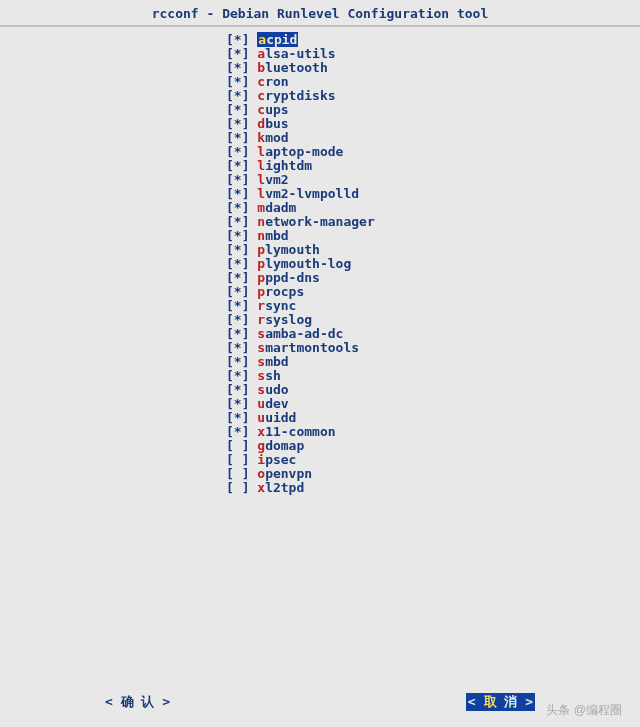  What do you see at coordinates (261, 474) in the screenshot?
I see `service-hotkey: o` at bounding box center [261, 474].